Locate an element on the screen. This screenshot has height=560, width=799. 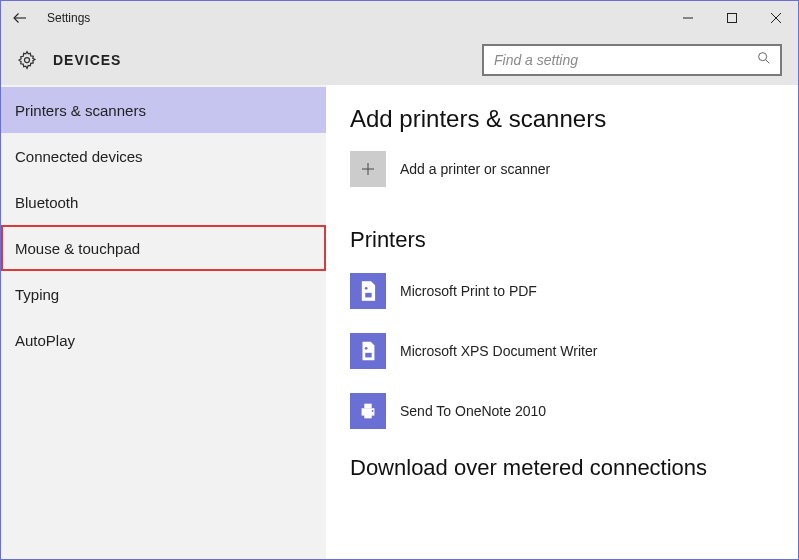
sidebar-item-connected-devices: Connected devices is located at coordinates (164, 156).